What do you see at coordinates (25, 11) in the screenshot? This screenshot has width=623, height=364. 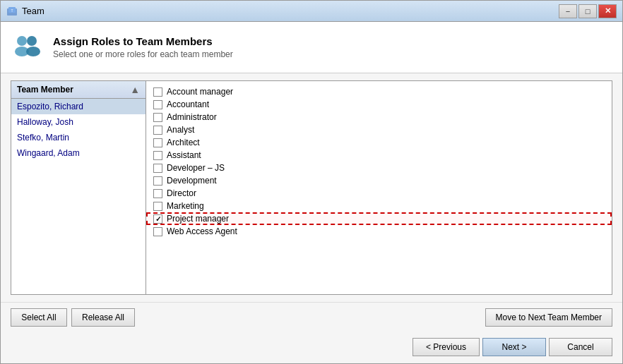 I see `title-bar-left: T Team` at bounding box center [25, 11].